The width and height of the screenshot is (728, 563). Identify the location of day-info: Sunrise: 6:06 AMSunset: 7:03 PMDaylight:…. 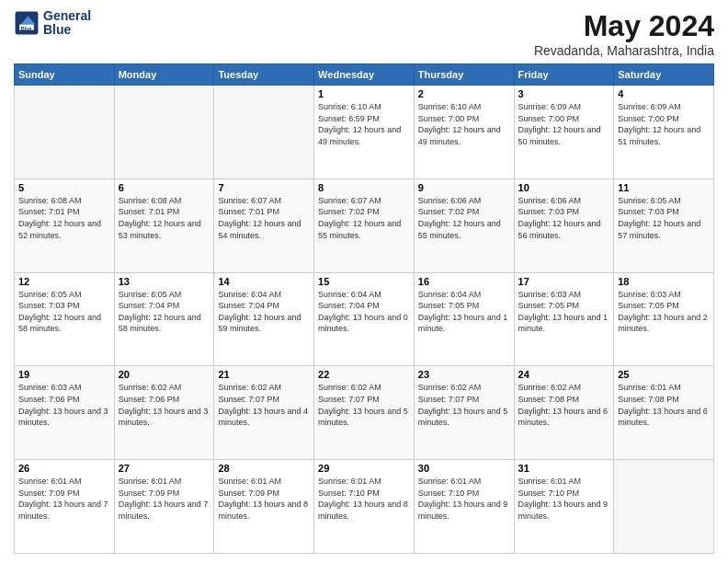
(564, 218).